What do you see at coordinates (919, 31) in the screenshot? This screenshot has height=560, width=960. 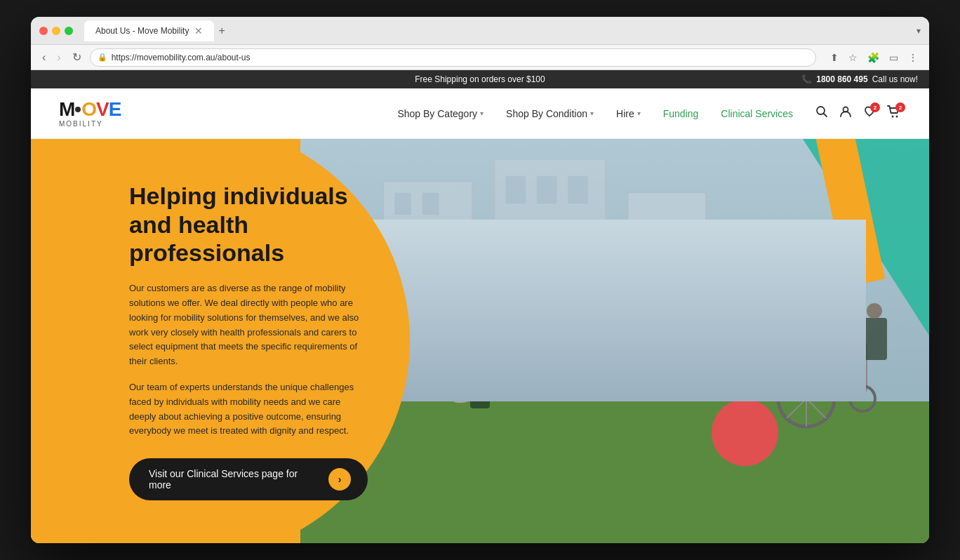 I see `tabs-dropdown-icon: ▾` at bounding box center [919, 31].